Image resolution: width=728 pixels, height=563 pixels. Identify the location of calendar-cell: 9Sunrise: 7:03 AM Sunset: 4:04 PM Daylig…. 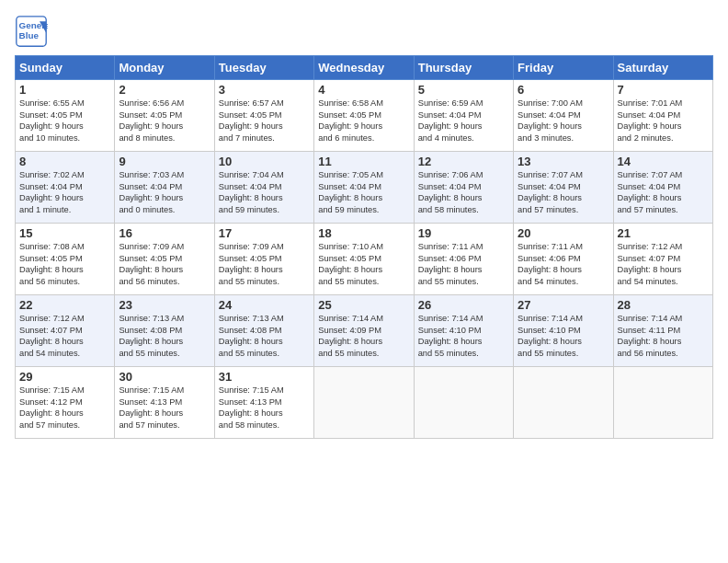
(165, 188).